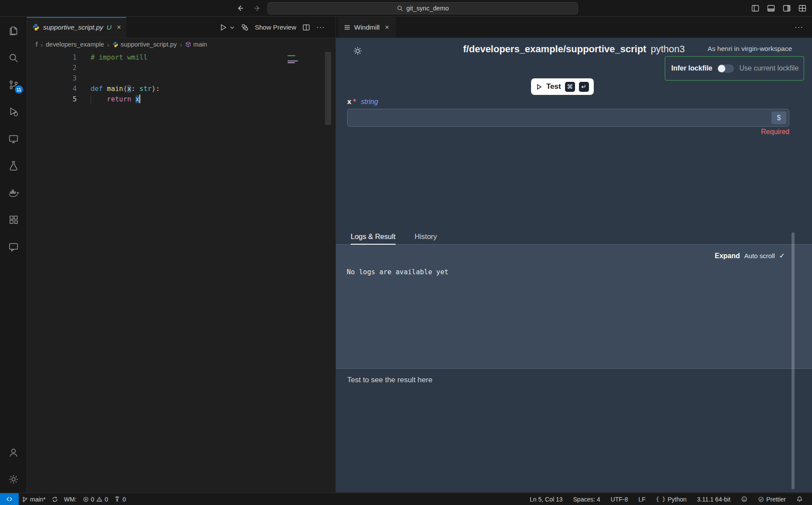 The height and width of the screenshot is (505, 812). I want to click on tab-git-status: U, so click(109, 27).